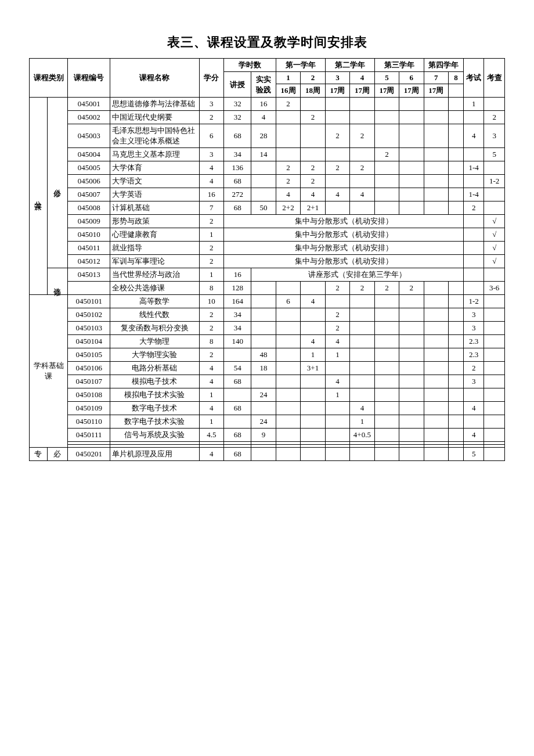 This screenshot has height=756, width=534. I want to click on lecture-hours: 32, so click(238, 117).